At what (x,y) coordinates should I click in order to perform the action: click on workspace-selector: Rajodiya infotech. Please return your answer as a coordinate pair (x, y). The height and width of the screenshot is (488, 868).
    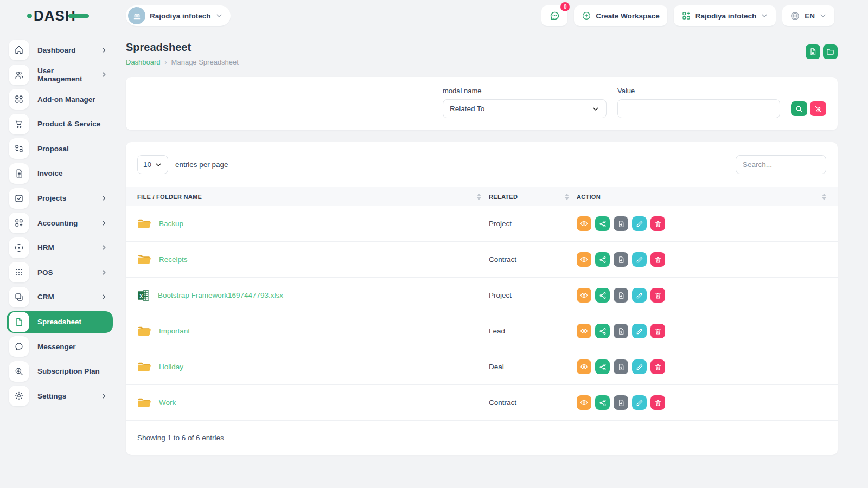
    Looking at the image, I should click on (178, 16).